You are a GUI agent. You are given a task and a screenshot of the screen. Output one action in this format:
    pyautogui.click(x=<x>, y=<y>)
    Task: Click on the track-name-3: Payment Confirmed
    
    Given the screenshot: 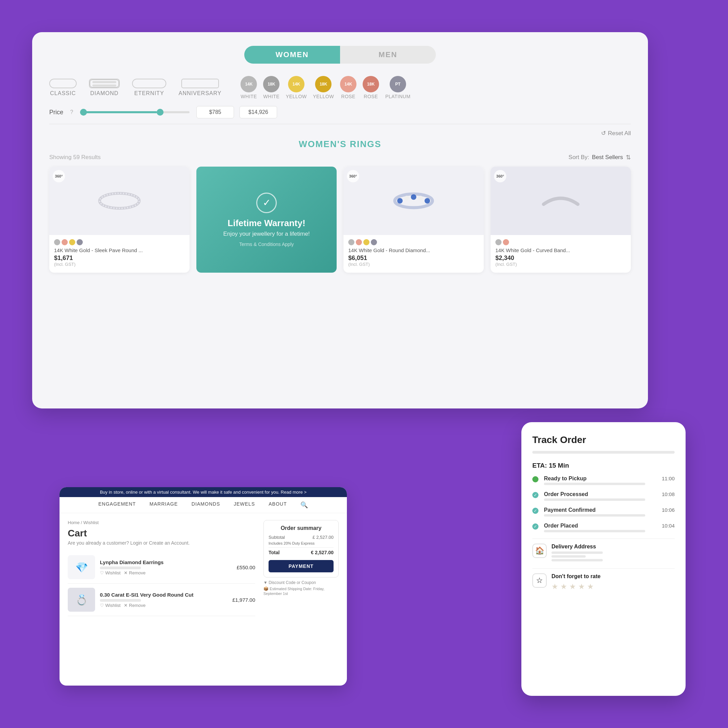 What is the action you would take?
    pyautogui.click(x=600, y=510)
    